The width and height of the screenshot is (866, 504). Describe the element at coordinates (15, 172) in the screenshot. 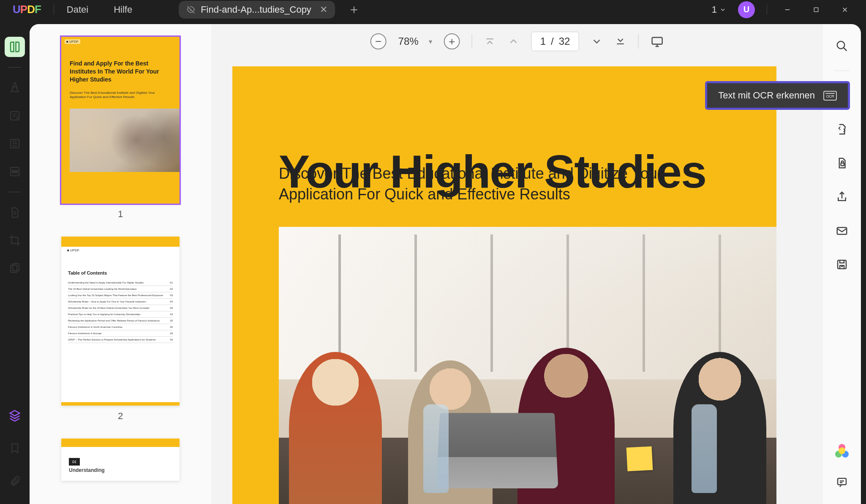

I see `redact-tool` at that location.